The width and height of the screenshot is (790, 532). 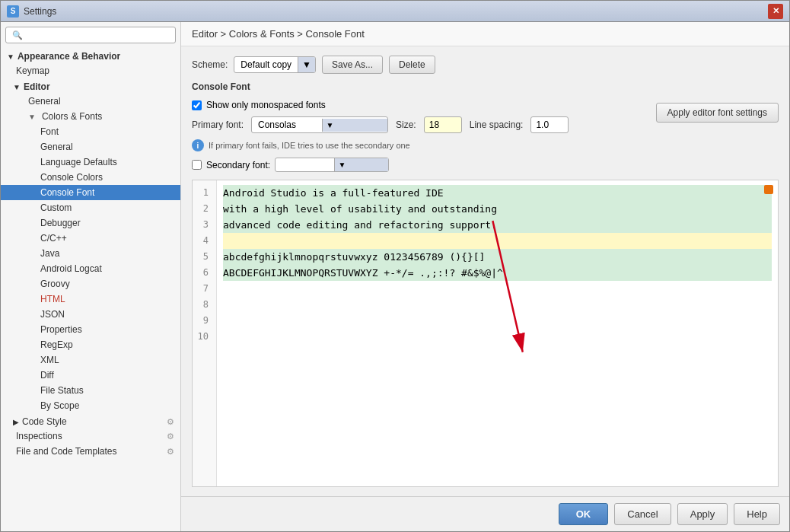 I want to click on scheme-row: Scheme: Default copy ▼ Save As... Delete, so click(x=486, y=65).